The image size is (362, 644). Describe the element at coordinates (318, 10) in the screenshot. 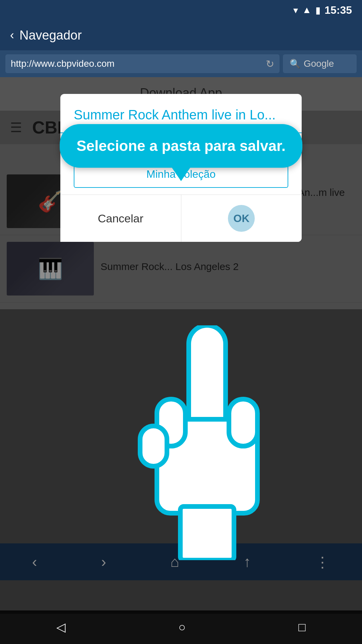

I see `battery-icon: ▮` at that location.